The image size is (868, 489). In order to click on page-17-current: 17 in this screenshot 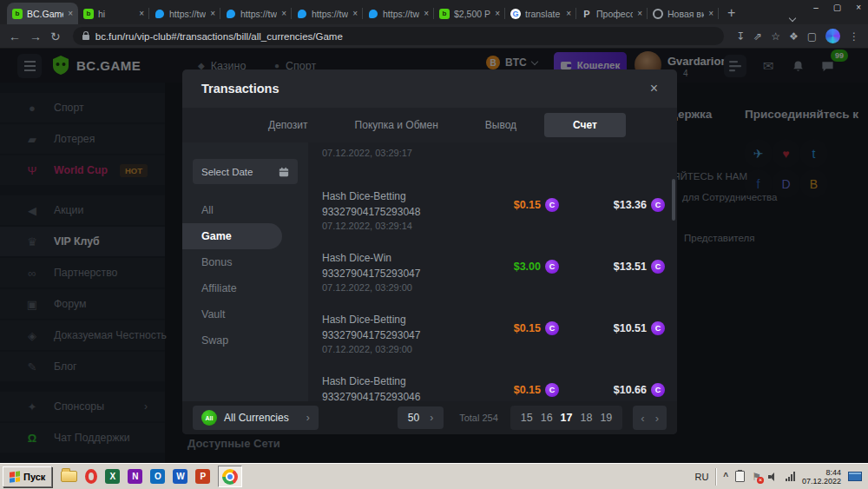, I will do `click(567, 418)`.